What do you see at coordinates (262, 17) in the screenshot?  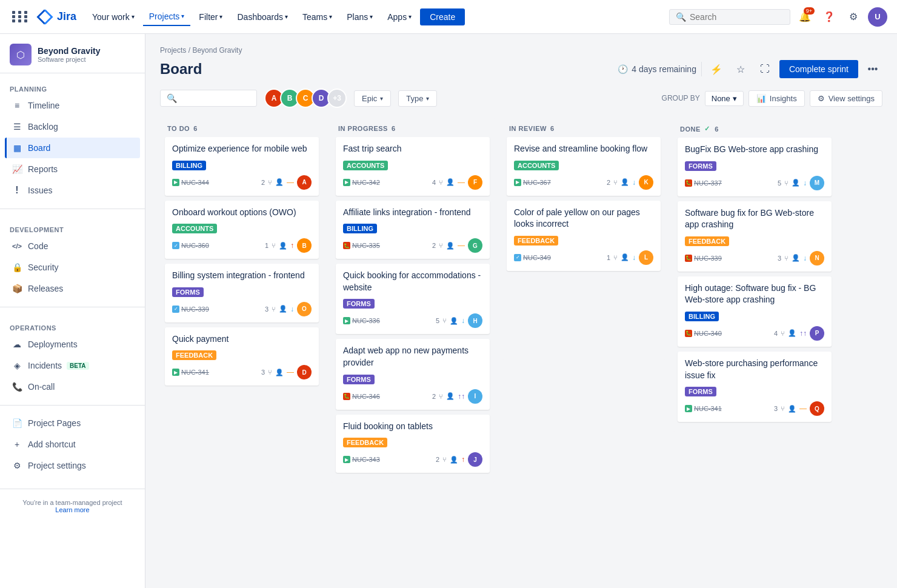 I see `nav-dashboards: Dashboards▾` at bounding box center [262, 17].